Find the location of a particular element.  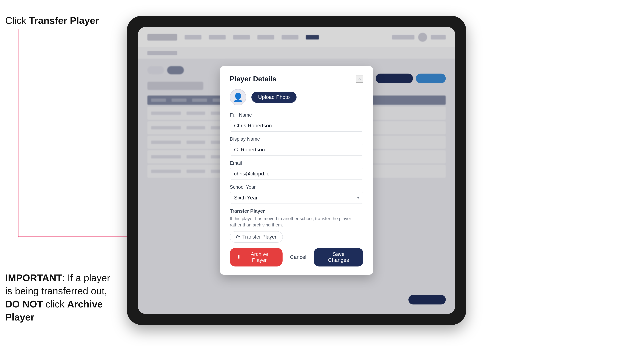

instruction-top: Click Transfer Player is located at coordinates (52, 20).